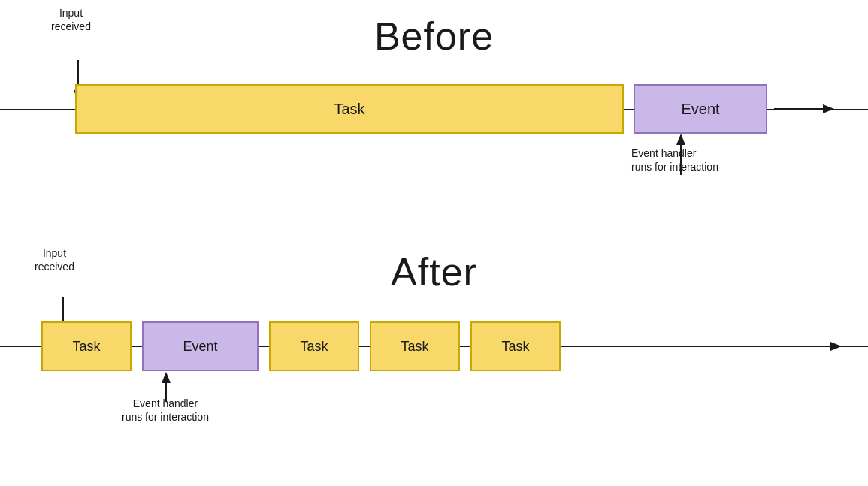 The height and width of the screenshot is (486, 868). I want to click on input-label-after: Input received, so click(54, 260).